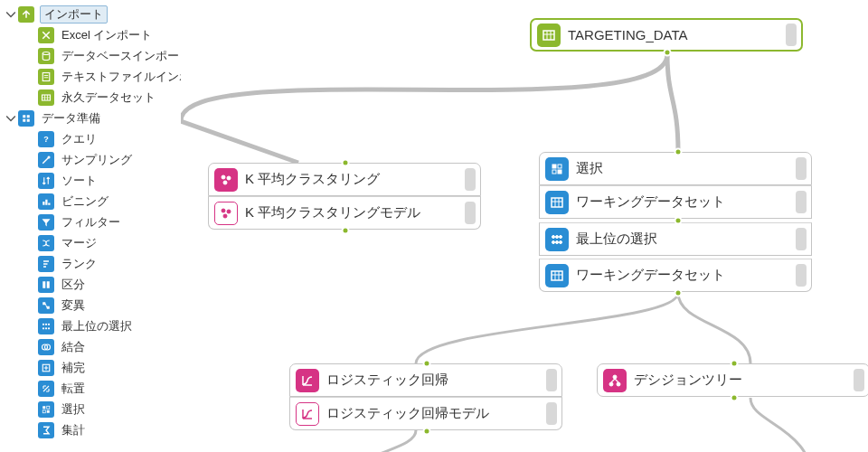 The height and width of the screenshot is (452, 868). What do you see at coordinates (90, 306) in the screenshot?
I see `tree-item-mutate: 変異` at bounding box center [90, 306].